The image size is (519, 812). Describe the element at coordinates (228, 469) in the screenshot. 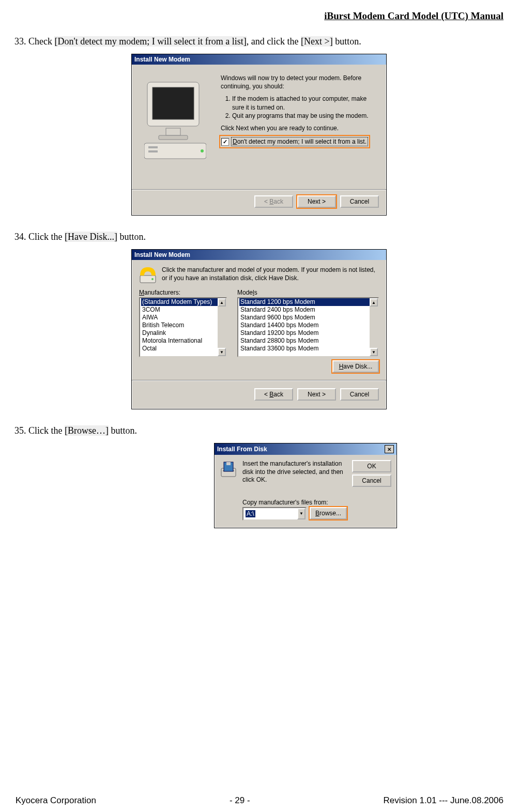

I see `disk-icon` at that location.